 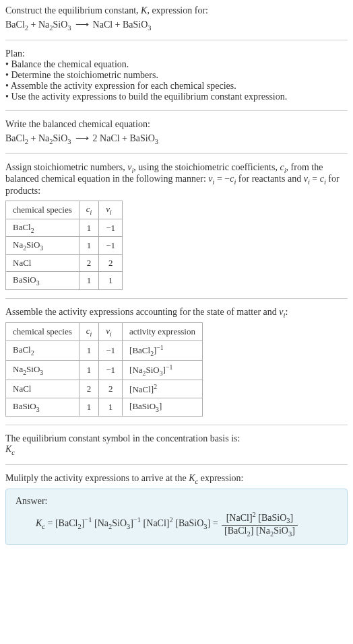 I want to click on cell-species: Na2SiO3, so click(x=43, y=370).